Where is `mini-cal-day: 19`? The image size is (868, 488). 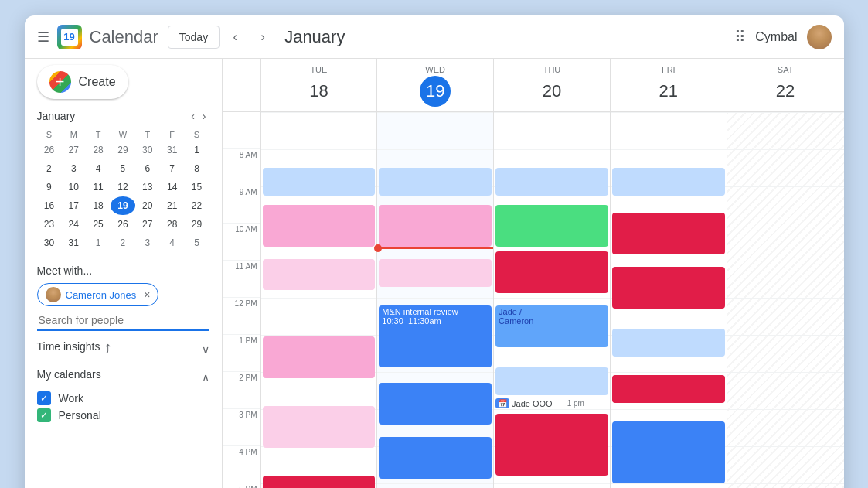 mini-cal-day: 19 is located at coordinates (123, 206).